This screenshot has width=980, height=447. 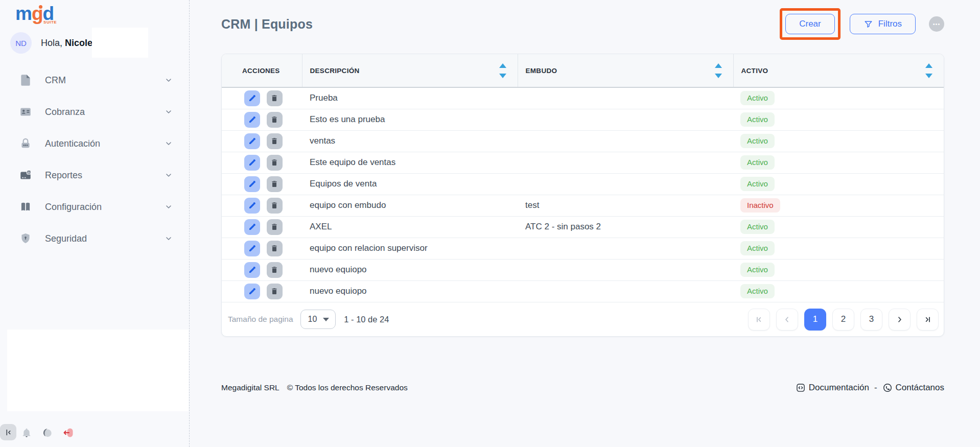 What do you see at coordinates (68, 433) in the screenshot?
I see `logout-icon` at bounding box center [68, 433].